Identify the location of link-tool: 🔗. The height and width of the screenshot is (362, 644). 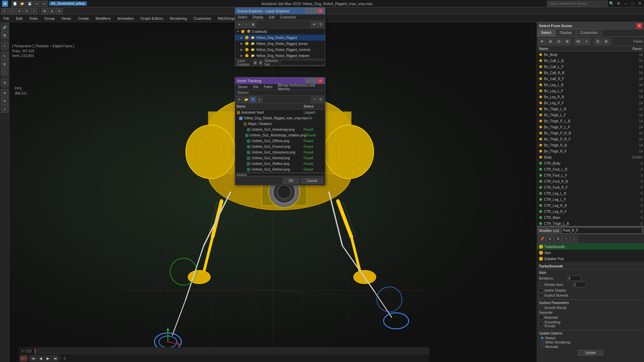
(5, 27).